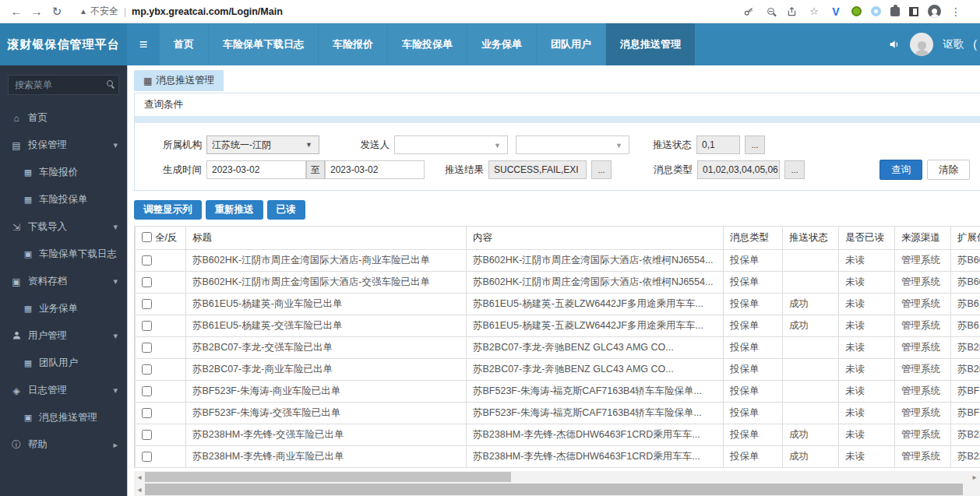 The image size is (980, 496). I want to click on cell-ext: 苏B602HK, so click(966, 283).